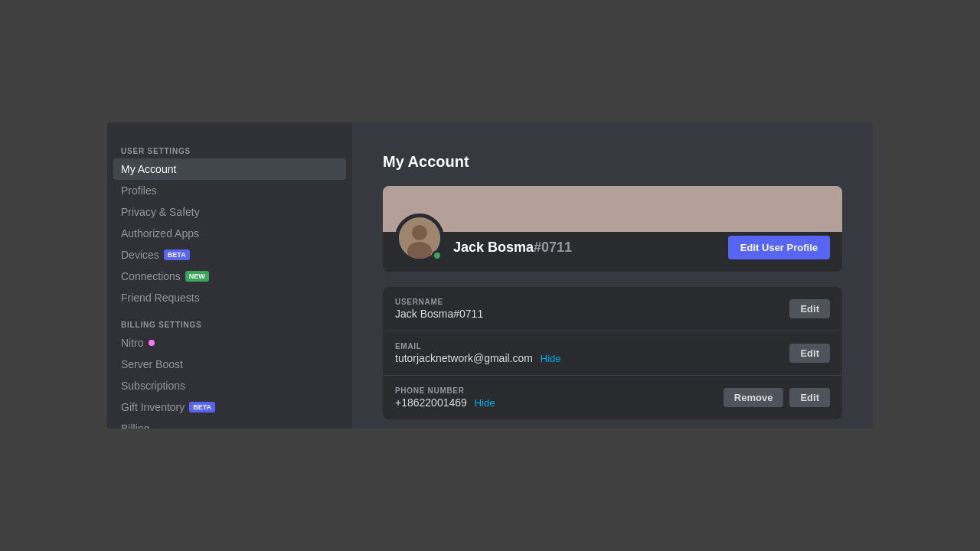  Describe the element at coordinates (612, 354) in the screenshot. I see `email-field-row: EMAIL tutorjacknetwork@gmail.com Hide Ed…` at that location.